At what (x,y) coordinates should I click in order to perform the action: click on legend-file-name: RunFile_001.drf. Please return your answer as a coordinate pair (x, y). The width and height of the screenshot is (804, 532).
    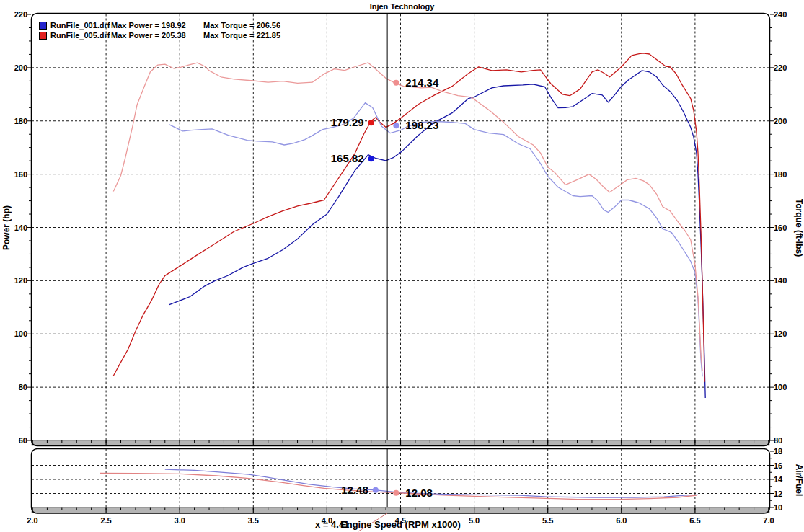
    Looking at the image, I should click on (81, 25).